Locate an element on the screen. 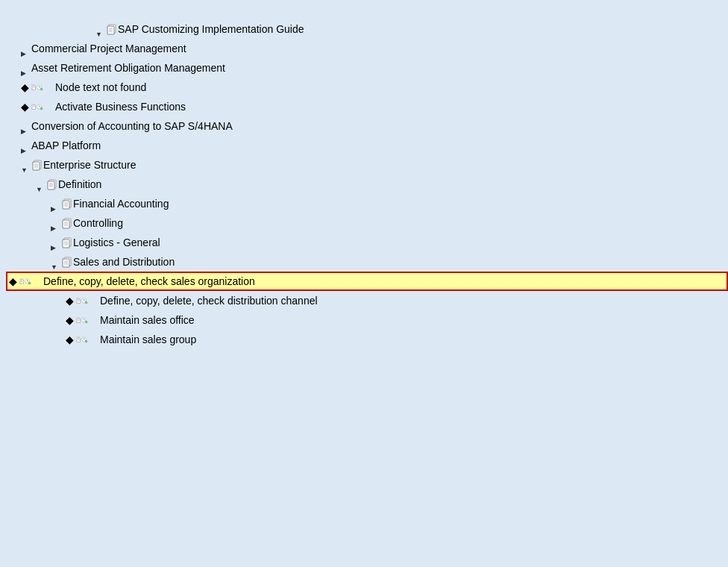 The width and height of the screenshot is (728, 567). tree-item-sales-dist: Sales and Distribution is located at coordinates (367, 262).